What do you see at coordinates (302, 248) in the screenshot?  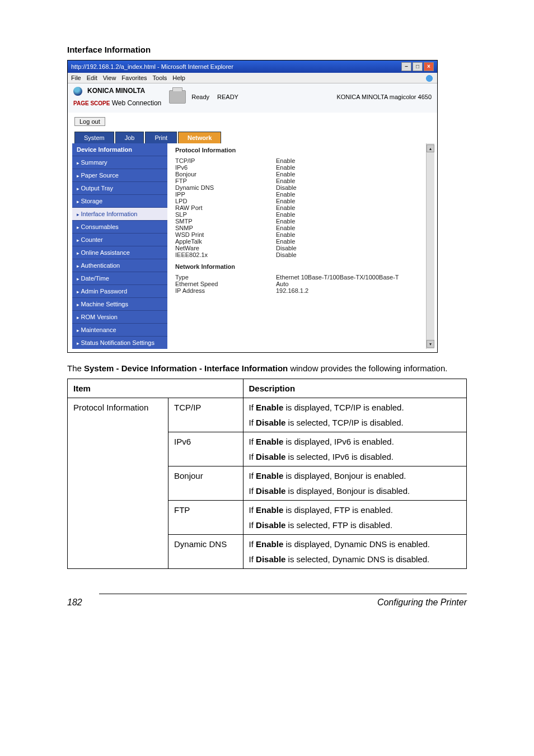 I see `protocol-row: NetWareDisable` at bounding box center [302, 248].